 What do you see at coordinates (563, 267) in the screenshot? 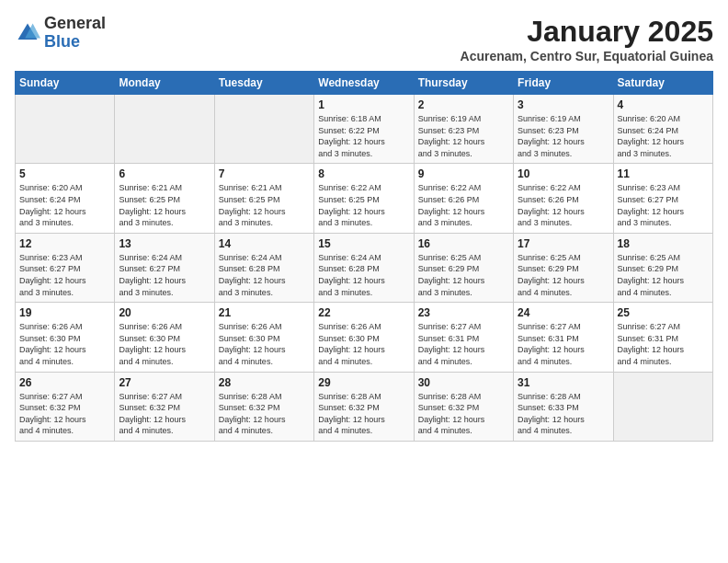
I see `calendar-cell: 17Sunrise: 6:25 AM Sunset: 6:29 PM Dayli…` at bounding box center [563, 267].